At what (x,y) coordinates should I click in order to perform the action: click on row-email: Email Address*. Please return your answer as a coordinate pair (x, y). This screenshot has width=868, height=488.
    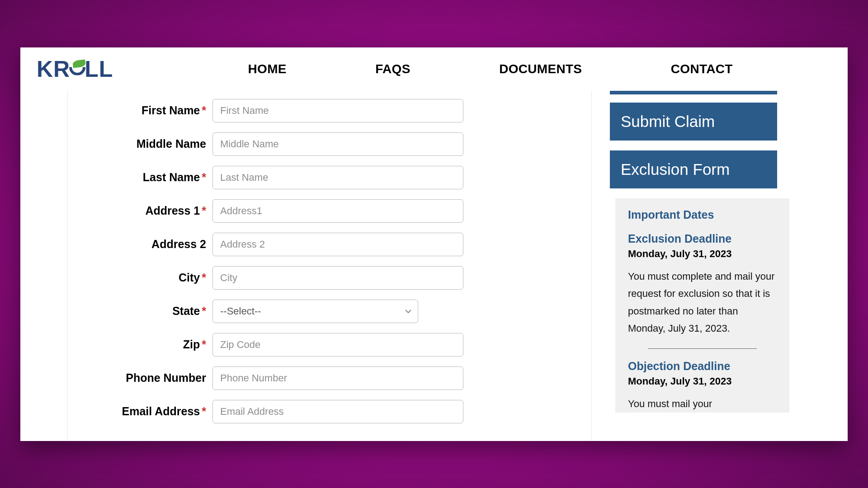
    Looking at the image, I should click on (335, 412).